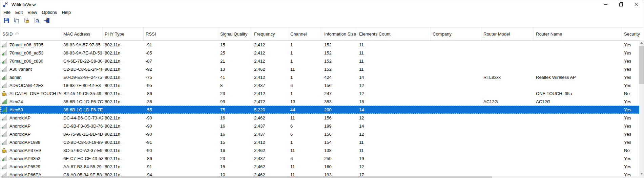 Image resolution: width=644 pixels, height=178 pixels. Describe the element at coordinates (322, 77) in the screenshot. I see `table-row: adminE0-D9-E3-9F-24-75802.11n-75412,4121…` at that location.